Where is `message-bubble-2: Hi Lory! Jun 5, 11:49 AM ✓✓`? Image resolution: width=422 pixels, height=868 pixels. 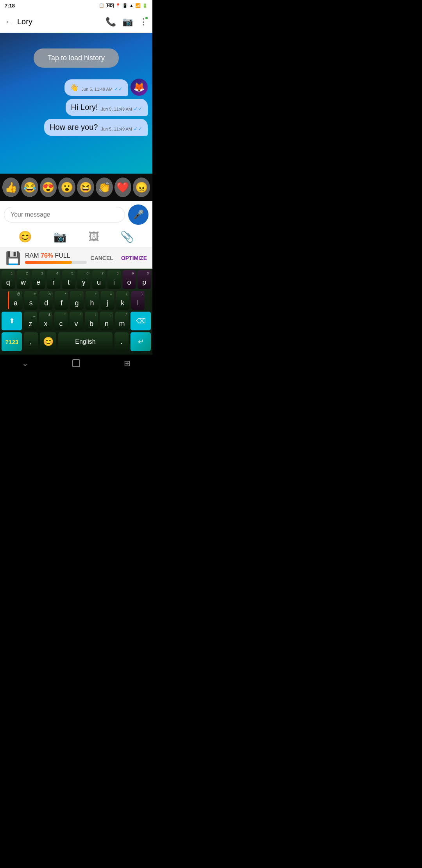 message-bubble-2: Hi Lory! Jun 5, 11:49 AM ✓✓ is located at coordinates (107, 107).